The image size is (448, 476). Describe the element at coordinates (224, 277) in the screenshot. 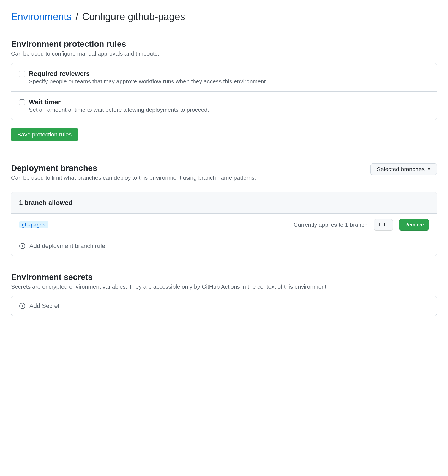

I see `environment-secrets-title: Environment secrets` at that location.